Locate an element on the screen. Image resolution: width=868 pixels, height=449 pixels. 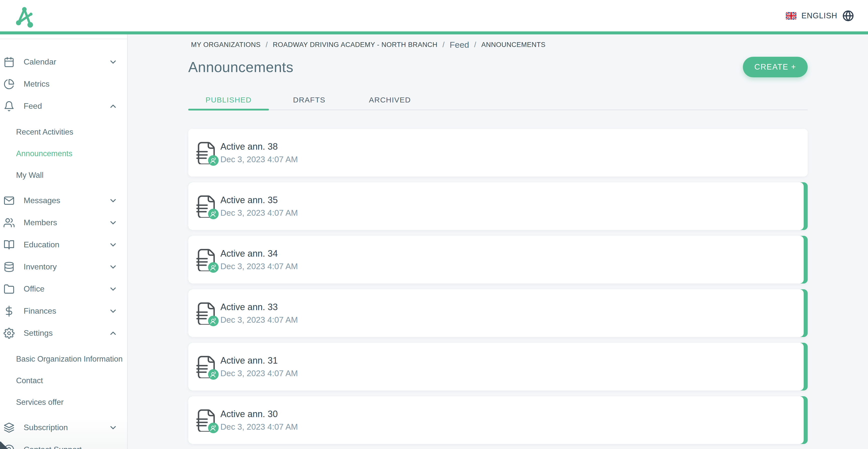
top-bar: ENGLISH is located at coordinates (434, 15).